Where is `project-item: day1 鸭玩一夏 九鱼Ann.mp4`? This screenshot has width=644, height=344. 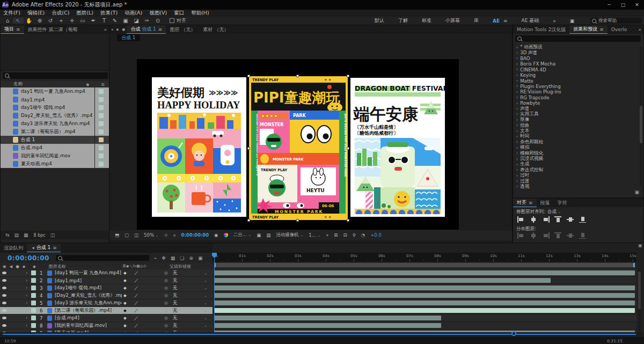
project-item: day1 鸭玩一夏 九鱼Ann.mp4 is located at coordinates (55, 91).